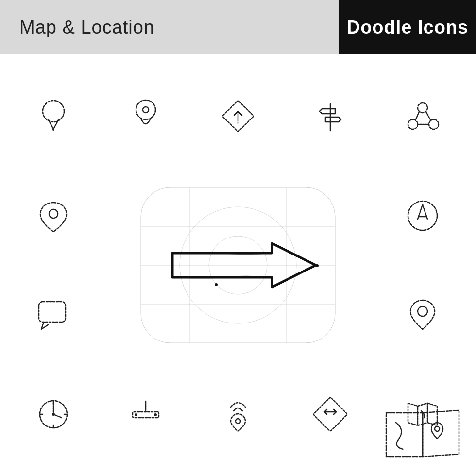  What do you see at coordinates (408, 27) in the screenshot?
I see `brand-title: Doodle Icons` at bounding box center [408, 27].